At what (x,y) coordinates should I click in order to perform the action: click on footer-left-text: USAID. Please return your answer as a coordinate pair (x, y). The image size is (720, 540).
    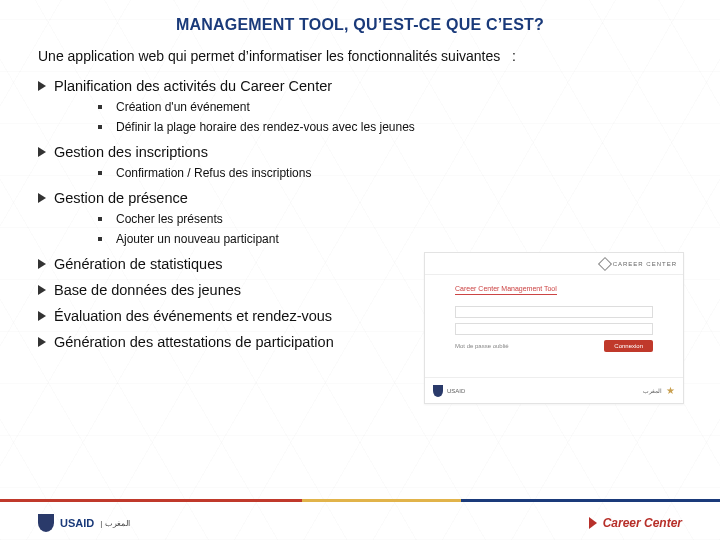
    Looking at the image, I should click on (77, 523).